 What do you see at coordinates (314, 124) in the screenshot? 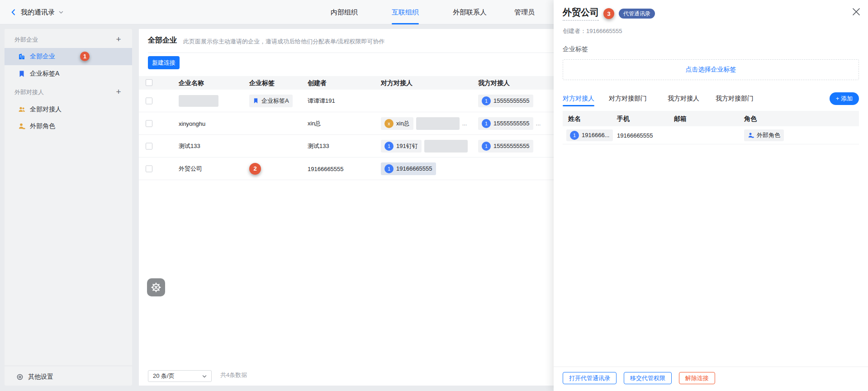
I see `creator-cell: xin总` at bounding box center [314, 124].